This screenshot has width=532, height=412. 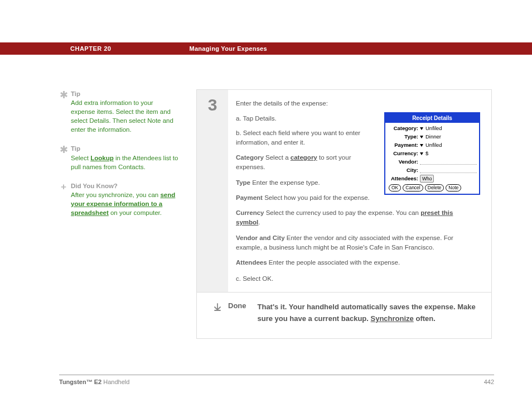 What do you see at coordinates (118, 157) in the screenshot?
I see `tip-block: ✱ Tip Select Lookup in the Attendees lis…` at bounding box center [118, 157].